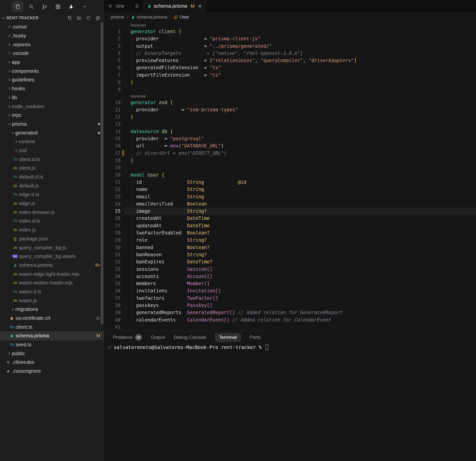 The width and height of the screenshot is (476, 461). I want to click on tree-item-schema.prisma: schema.prismaM, so click(52, 336).